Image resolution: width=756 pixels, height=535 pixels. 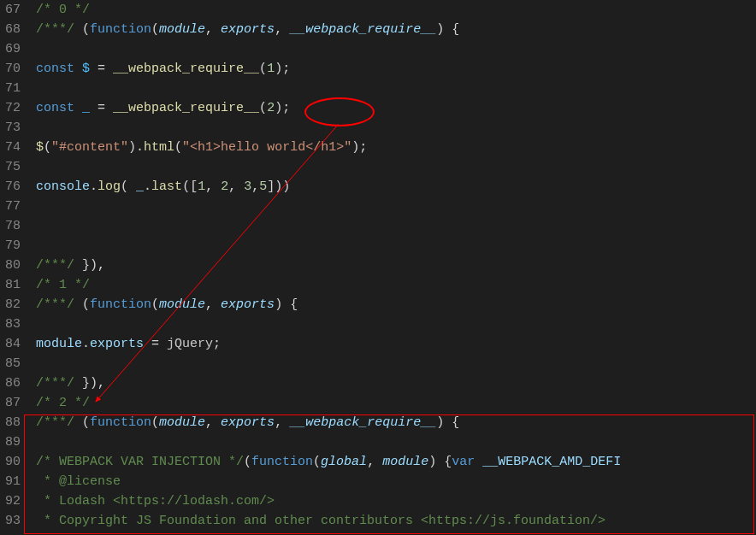 I want to click on code-line: /* WEBPACK VAR INJECTION */(function(glo…, so click(x=396, y=462).